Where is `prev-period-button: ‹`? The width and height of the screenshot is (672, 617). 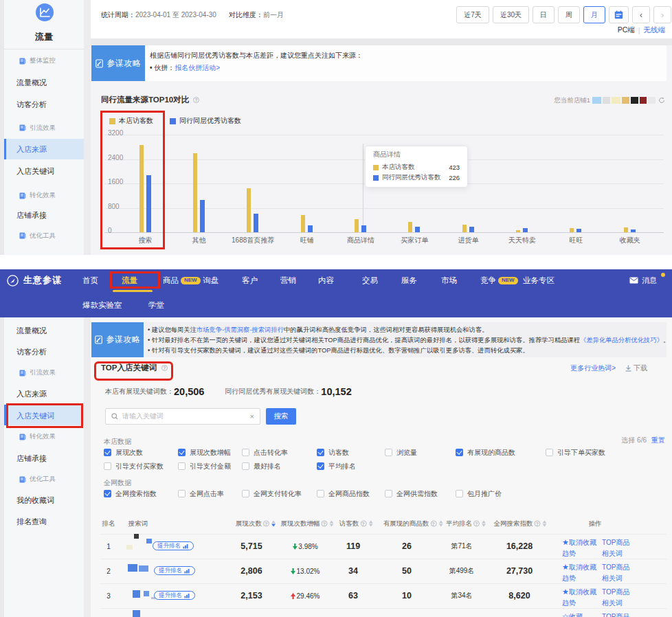 prev-period-button: ‹ is located at coordinates (641, 15).